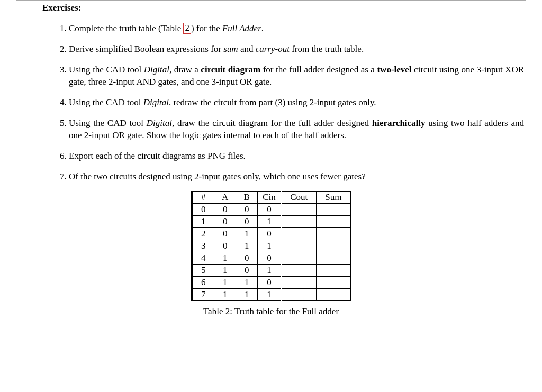 The width and height of the screenshot is (542, 392). I want to click on strong: hierarchically, so click(399, 123).